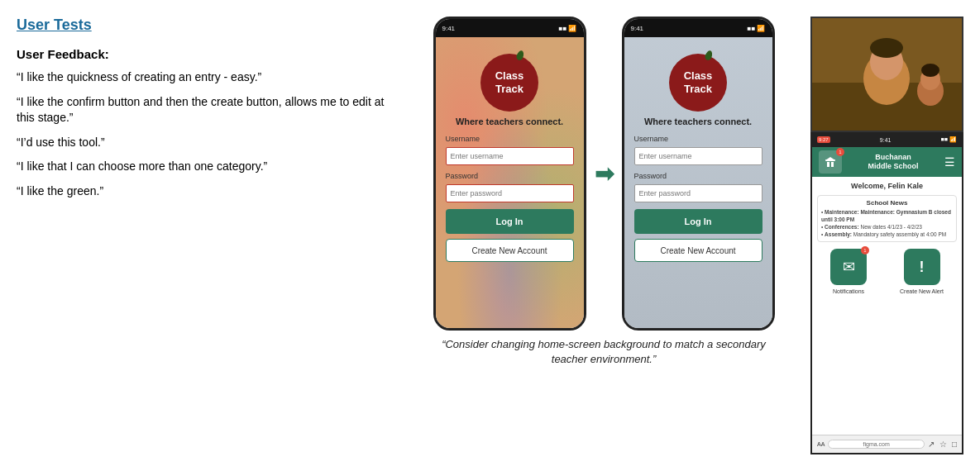 This screenshot has width=980, height=471. Describe the element at coordinates (887, 140) in the screenshot. I see `mob-status-bar: 9:27 9:41 ■■ 📶` at that location.